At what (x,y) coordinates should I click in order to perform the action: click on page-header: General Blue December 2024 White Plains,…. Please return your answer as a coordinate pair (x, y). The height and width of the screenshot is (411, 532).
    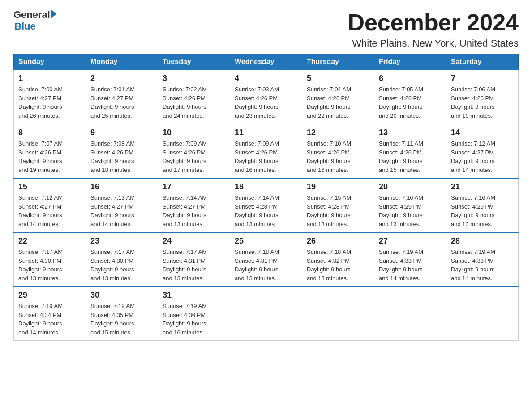
    Looking at the image, I should click on (266, 29).